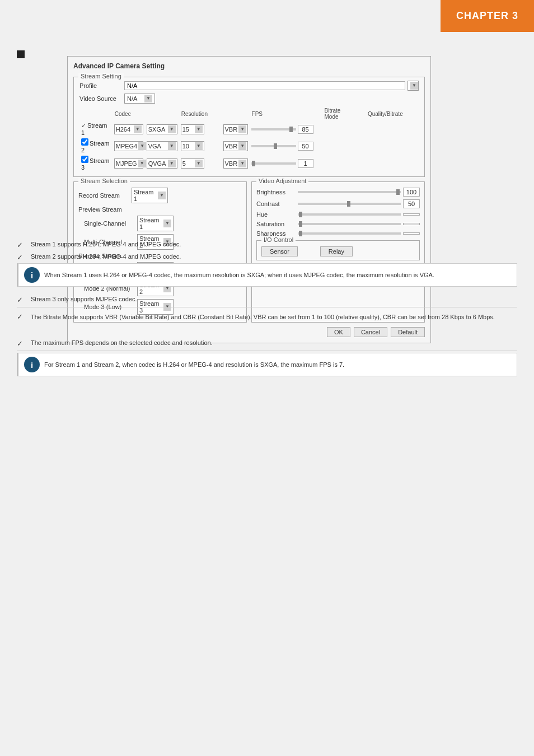 This screenshot has width=534, height=756. Describe the element at coordinates (129, 146) in the screenshot. I see `stream-2-codec-select: MPEG4▼` at that location.